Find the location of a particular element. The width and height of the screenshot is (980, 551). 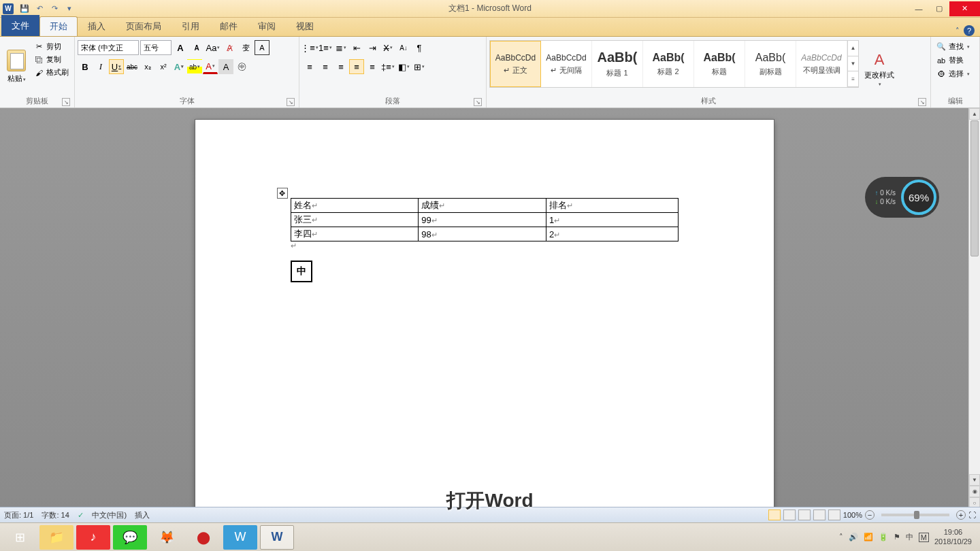

status-language: 中文(中国) is located at coordinates (109, 516).